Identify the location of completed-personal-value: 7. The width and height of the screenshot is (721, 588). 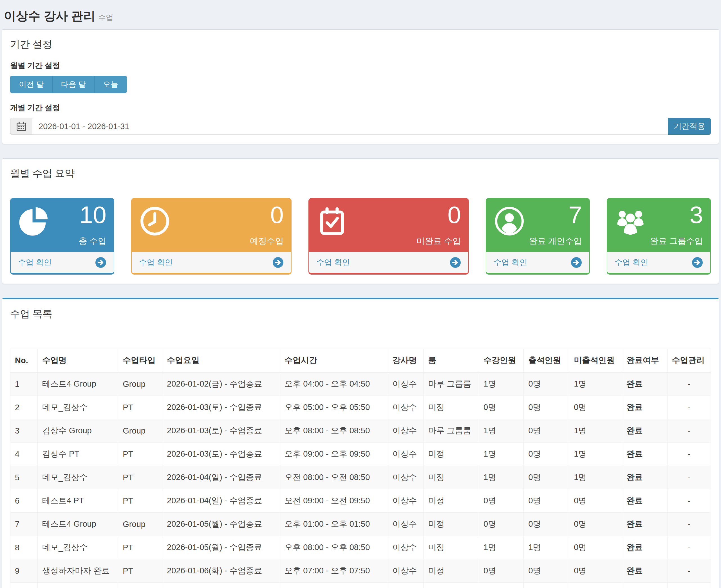
(575, 215).